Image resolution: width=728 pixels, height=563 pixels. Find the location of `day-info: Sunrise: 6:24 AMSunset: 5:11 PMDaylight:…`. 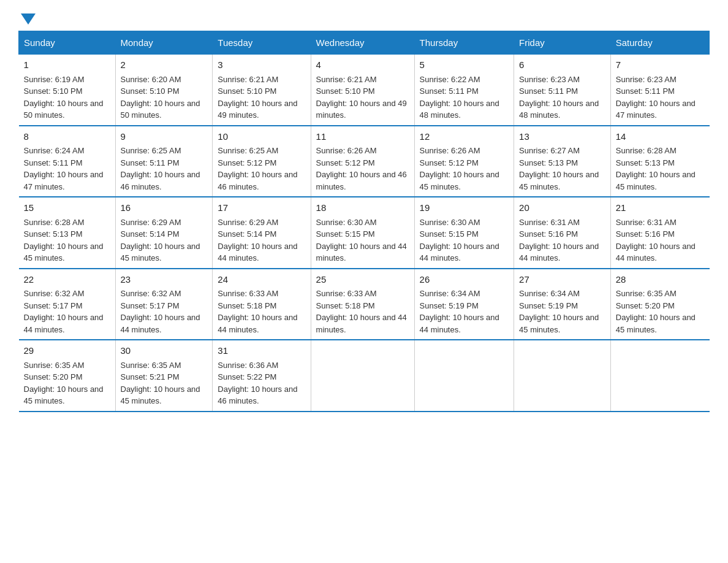

day-info: Sunrise: 6:24 AMSunset: 5:11 PMDaylight:… is located at coordinates (64, 169).